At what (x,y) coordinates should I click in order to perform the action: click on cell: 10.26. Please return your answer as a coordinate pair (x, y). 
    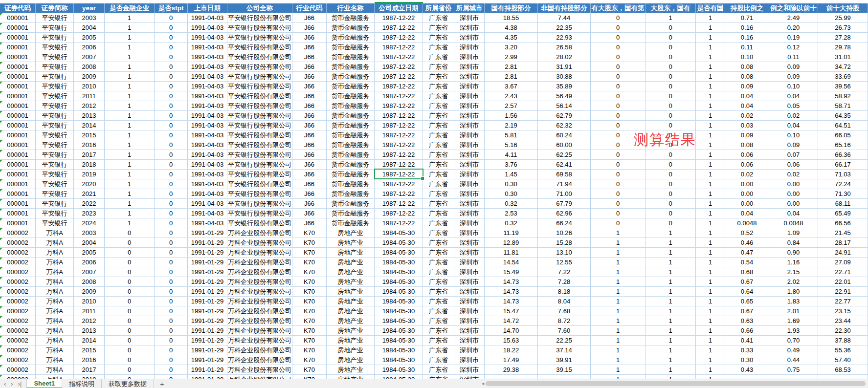
    Looking at the image, I should click on (564, 233).